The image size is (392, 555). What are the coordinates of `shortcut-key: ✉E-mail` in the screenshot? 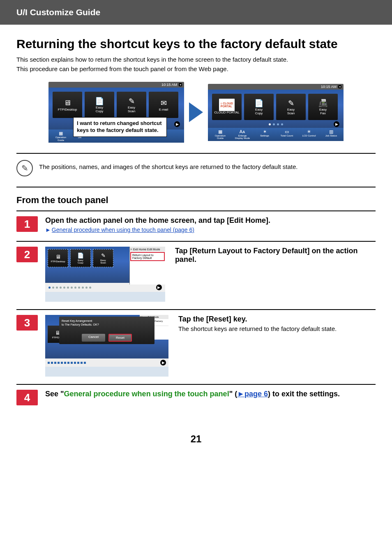 It's located at (164, 105).